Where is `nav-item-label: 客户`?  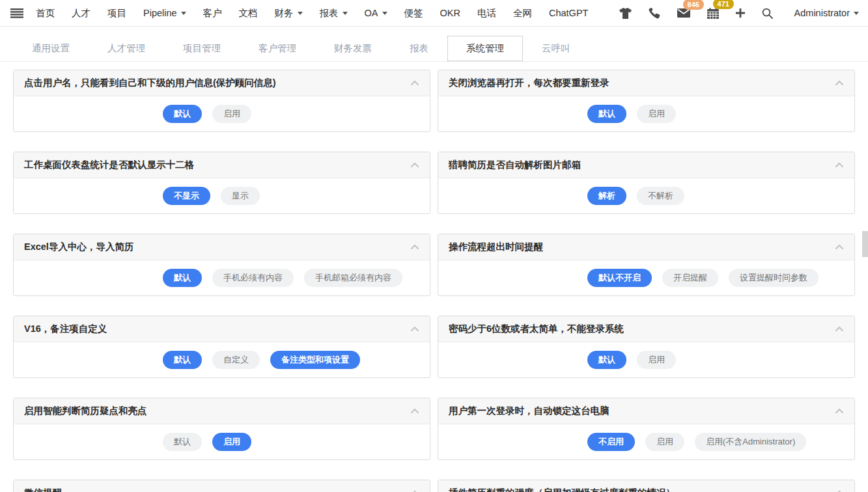 nav-item-label: 客户 is located at coordinates (212, 13).